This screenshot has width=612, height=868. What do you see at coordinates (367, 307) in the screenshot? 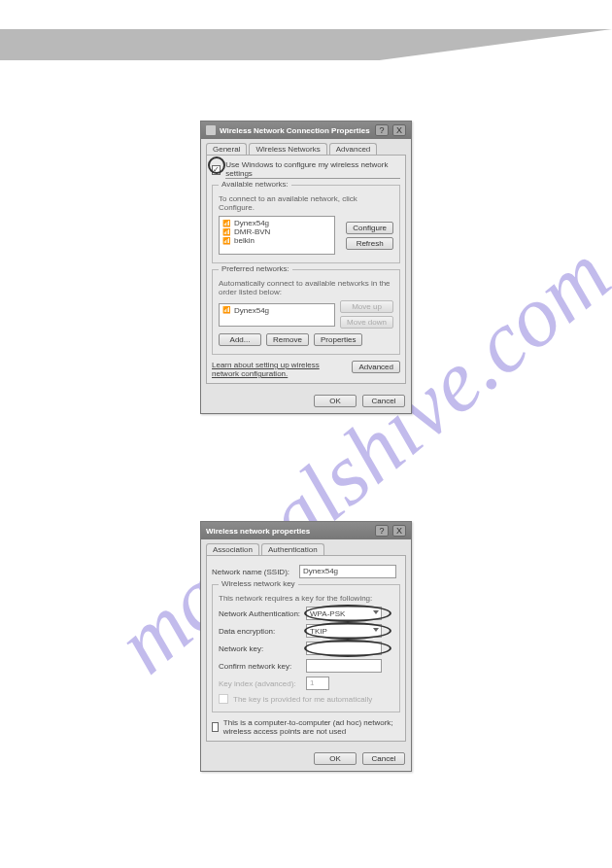
I see `move-up-button: Move up` at bounding box center [367, 307].